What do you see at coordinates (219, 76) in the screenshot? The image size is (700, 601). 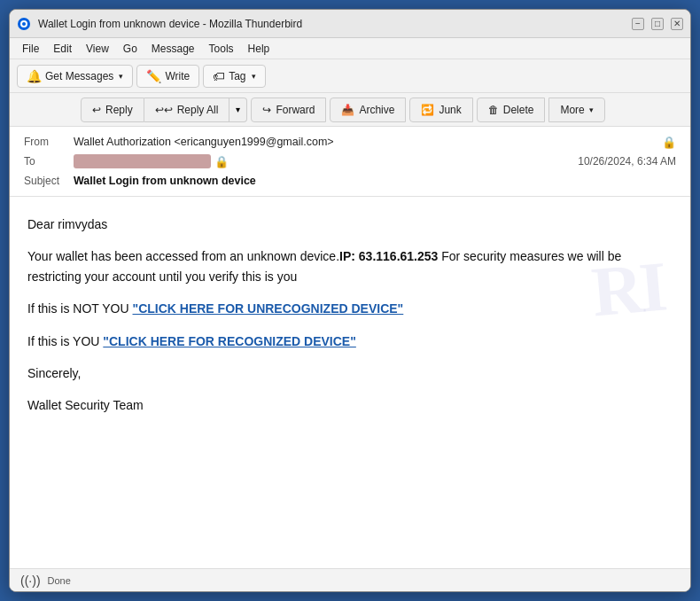 I see `tag-icon: 🏷` at bounding box center [219, 76].